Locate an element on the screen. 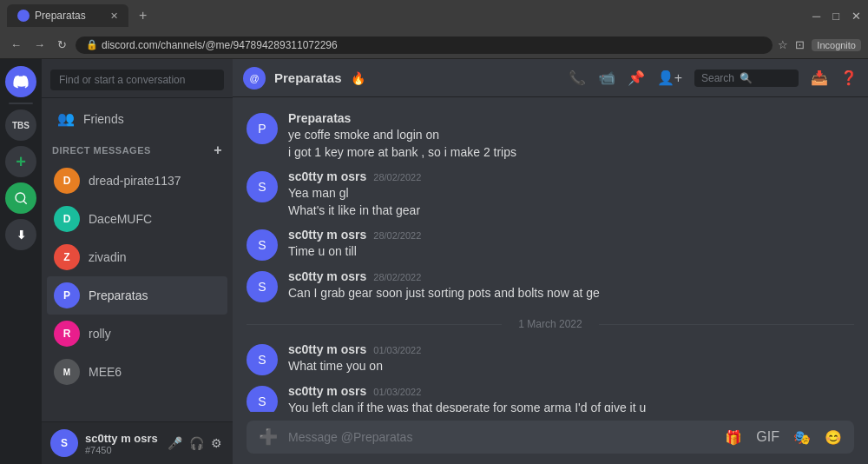 This screenshot has height=464, width=868. settings-button: ⚙ is located at coordinates (217, 443).